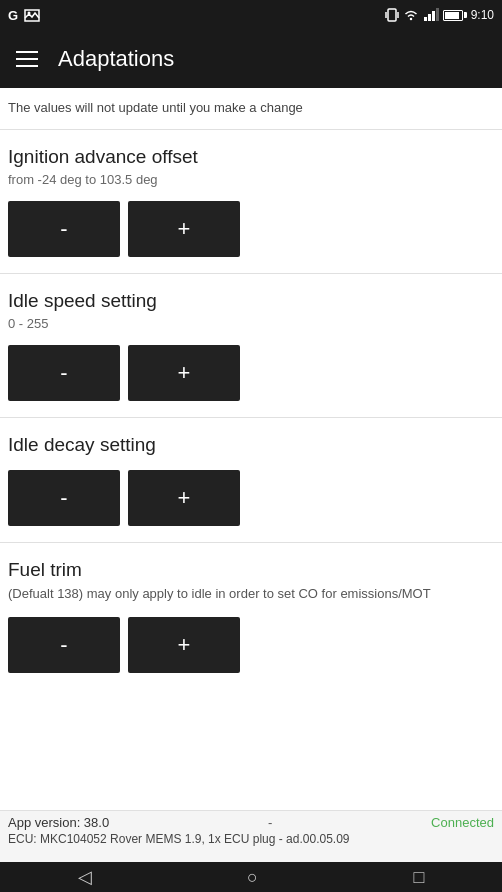 The width and height of the screenshot is (502, 892). What do you see at coordinates (58, 822) in the screenshot?
I see `app-version: App version: 38.0` at bounding box center [58, 822].